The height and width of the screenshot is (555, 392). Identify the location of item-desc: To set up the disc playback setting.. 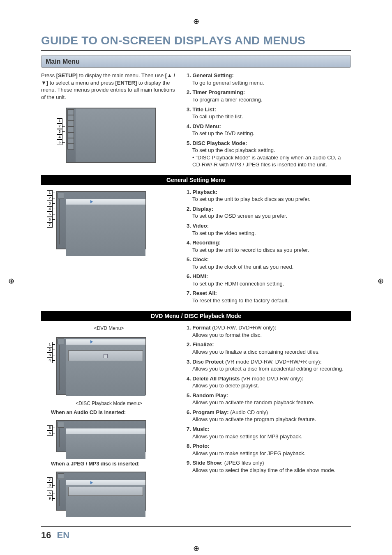
(272, 150).